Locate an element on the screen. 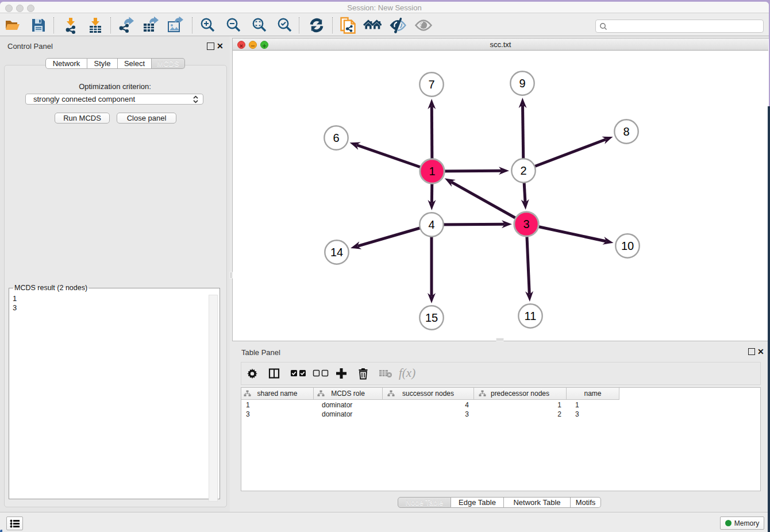 Image resolution: width=770 pixels, height=532 pixels. svg-text: 2 is located at coordinates (523, 171).